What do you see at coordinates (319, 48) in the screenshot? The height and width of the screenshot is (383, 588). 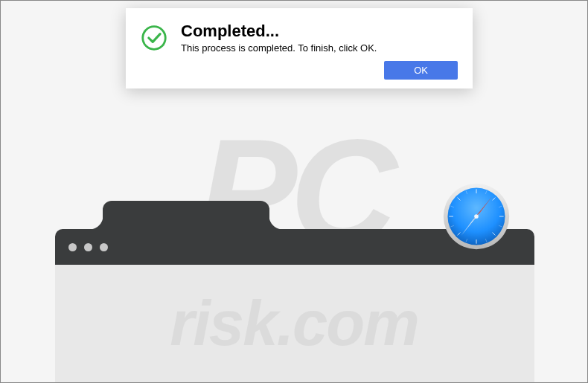 I see `dialog-message: This process is completed. To finish, cl…` at bounding box center [319, 48].